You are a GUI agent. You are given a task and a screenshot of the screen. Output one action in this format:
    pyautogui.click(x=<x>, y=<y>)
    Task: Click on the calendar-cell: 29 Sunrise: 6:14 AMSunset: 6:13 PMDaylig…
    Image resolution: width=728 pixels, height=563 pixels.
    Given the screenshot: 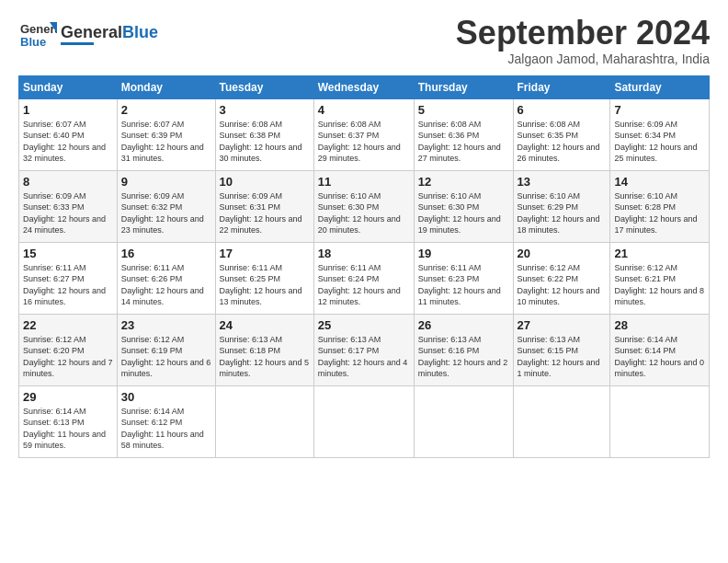 What is the action you would take?
    pyautogui.click(x=68, y=421)
    